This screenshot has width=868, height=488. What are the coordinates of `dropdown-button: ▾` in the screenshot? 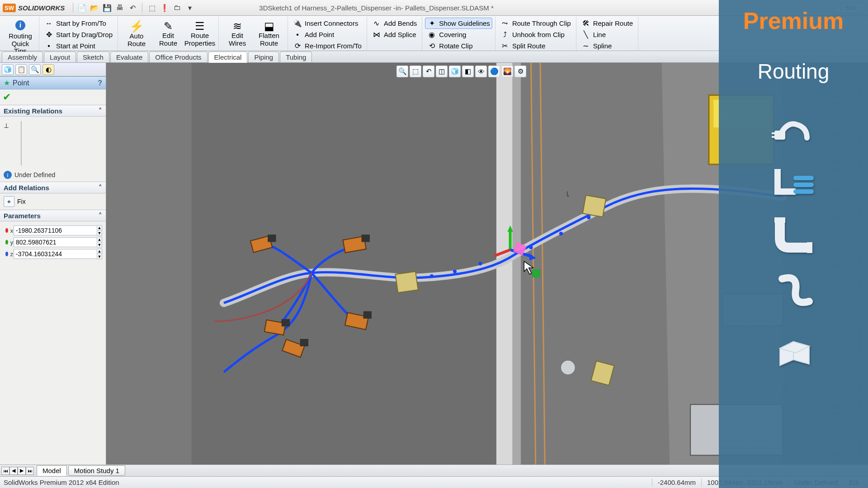 It's located at (190, 8).